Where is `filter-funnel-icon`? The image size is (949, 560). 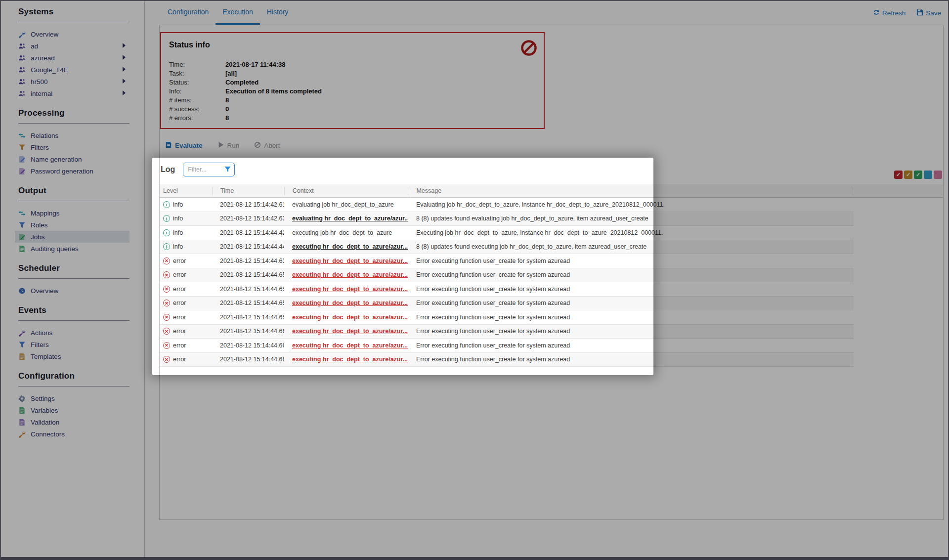 filter-funnel-icon is located at coordinates (227, 169).